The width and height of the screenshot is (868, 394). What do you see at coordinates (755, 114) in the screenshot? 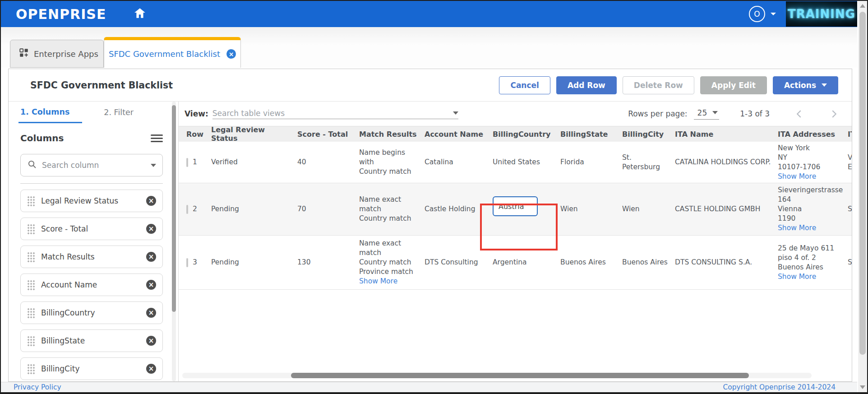
I see `row-range-label: 1-3 of 3` at bounding box center [755, 114].